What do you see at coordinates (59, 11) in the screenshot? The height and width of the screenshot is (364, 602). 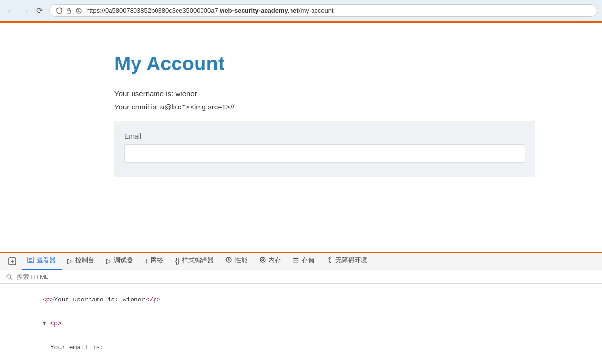 I see `shield-icon` at bounding box center [59, 11].